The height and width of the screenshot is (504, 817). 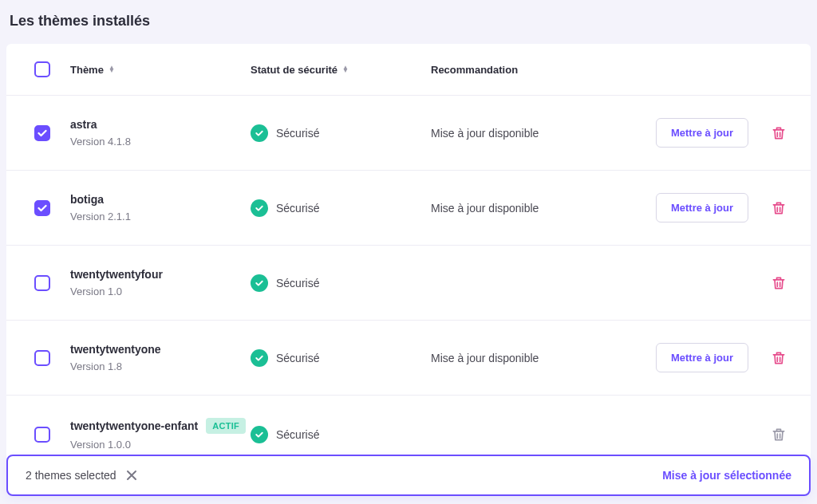 I want to click on header-recommendation: Recommandation, so click(x=521, y=70).